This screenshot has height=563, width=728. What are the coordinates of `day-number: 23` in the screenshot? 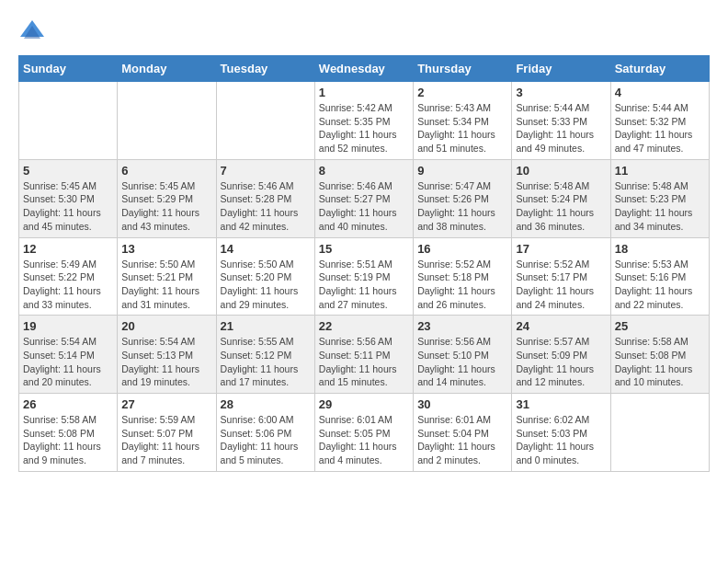 It's located at (462, 326).